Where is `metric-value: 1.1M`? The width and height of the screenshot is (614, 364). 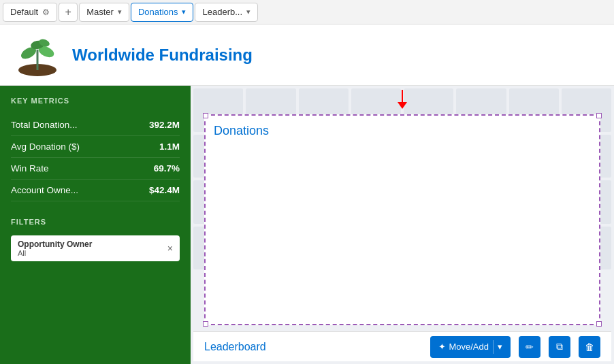
metric-value: 1.1M is located at coordinates (169, 147).